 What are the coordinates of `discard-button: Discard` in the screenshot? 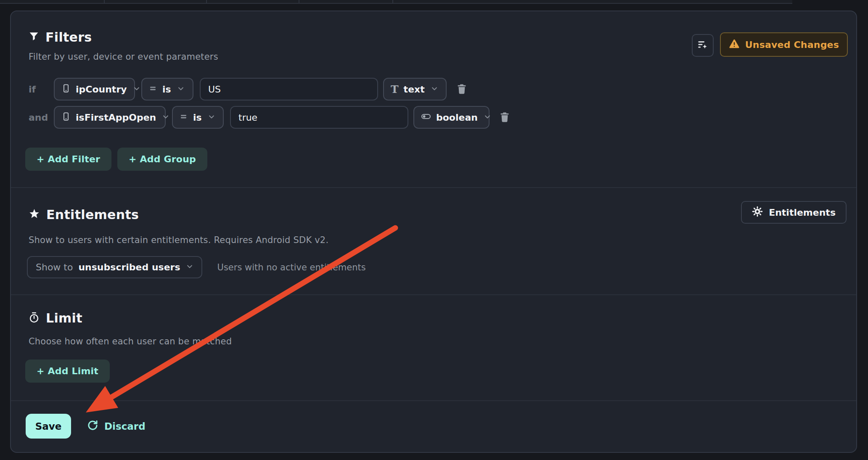 It's located at (116, 426).